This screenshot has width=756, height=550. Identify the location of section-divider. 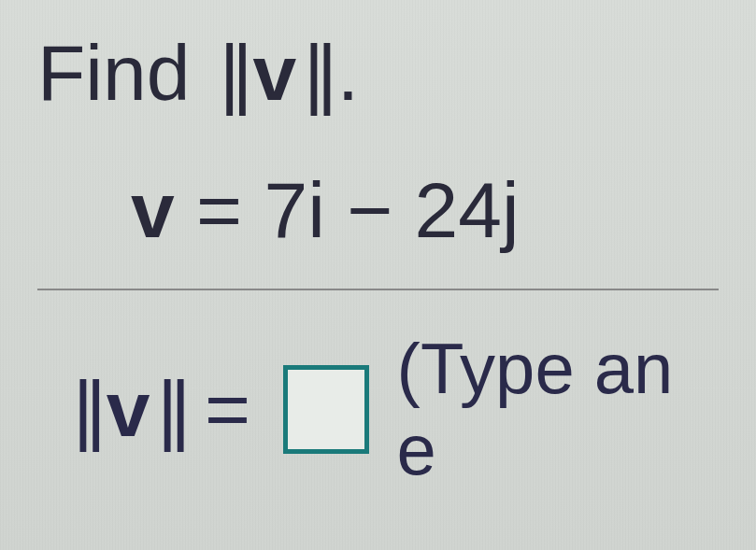
(378, 289).